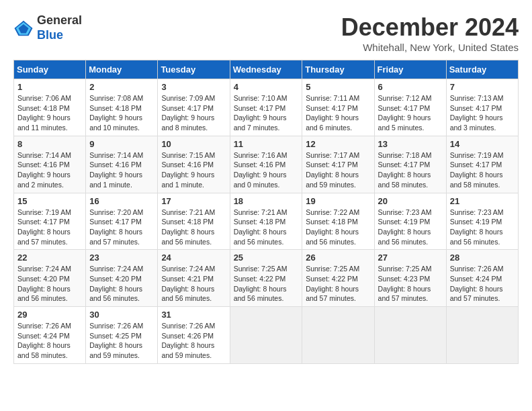 The height and width of the screenshot is (411, 532). What do you see at coordinates (193, 107) in the screenshot?
I see `calendar-cell: 3 Sunrise: 7:09 AMSunset: 4:17 PMDayligh…` at bounding box center [193, 107].